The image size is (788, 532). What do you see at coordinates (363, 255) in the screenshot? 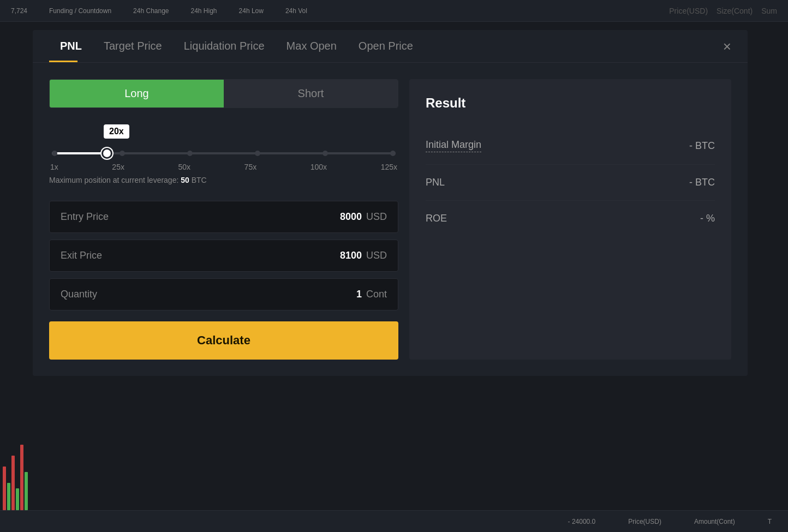
I see `exit-price-value-group: 8100 USD` at bounding box center [363, 255].